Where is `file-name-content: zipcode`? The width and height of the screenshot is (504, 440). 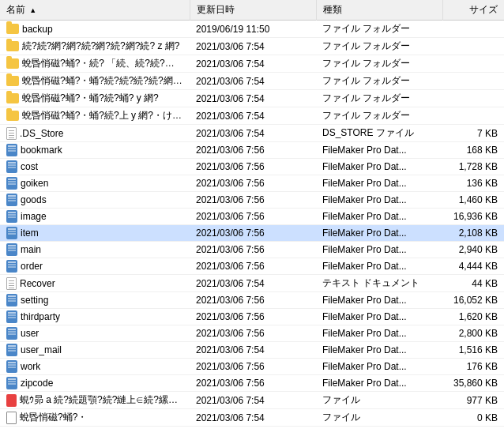
file-name-content: zipcode is located at coordinates (95, 383).